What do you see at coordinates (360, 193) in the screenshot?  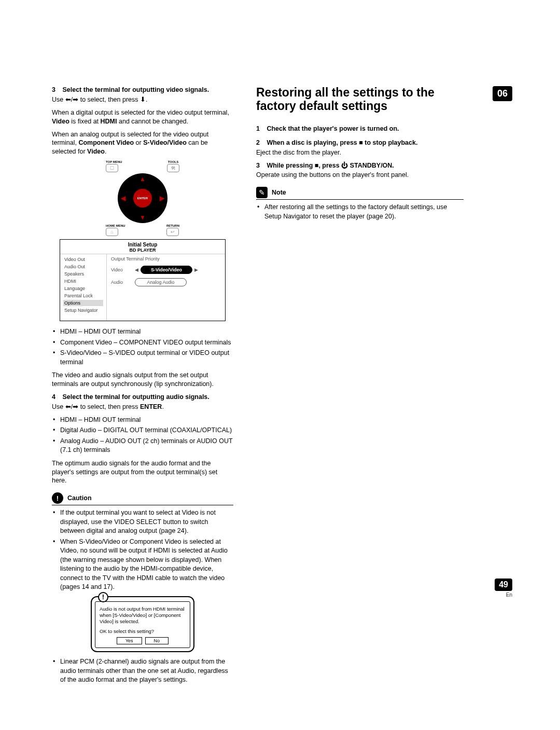 I see `note-header: ✎ Note` at bounding box center [360, 193].